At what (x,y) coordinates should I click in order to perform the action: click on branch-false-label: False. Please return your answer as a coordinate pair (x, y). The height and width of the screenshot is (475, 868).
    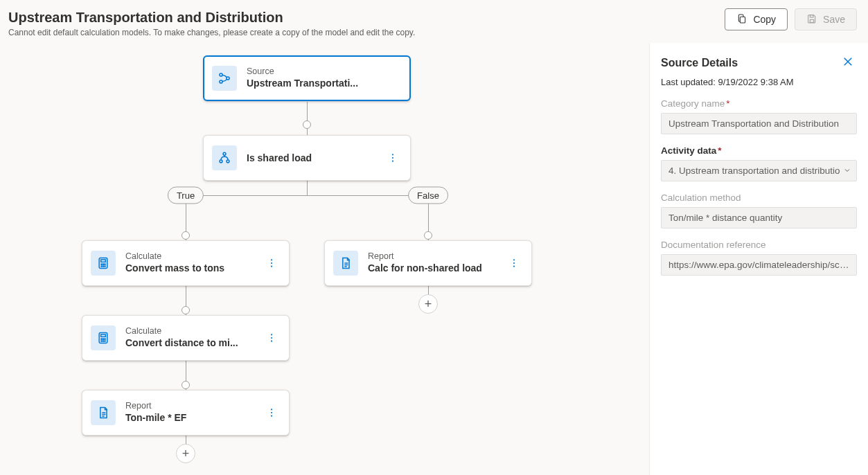
    Looking at the image, I should click on (428, 195).